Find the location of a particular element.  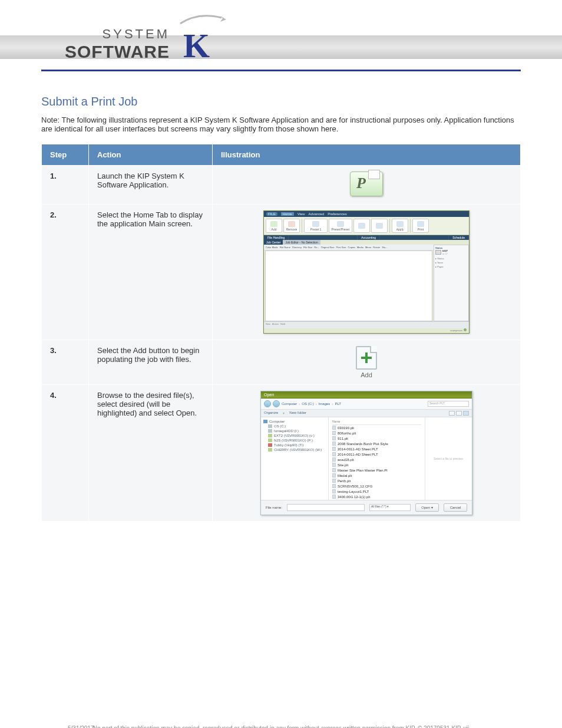

open-button: Open ▾ is located at coordinates (427, 508).